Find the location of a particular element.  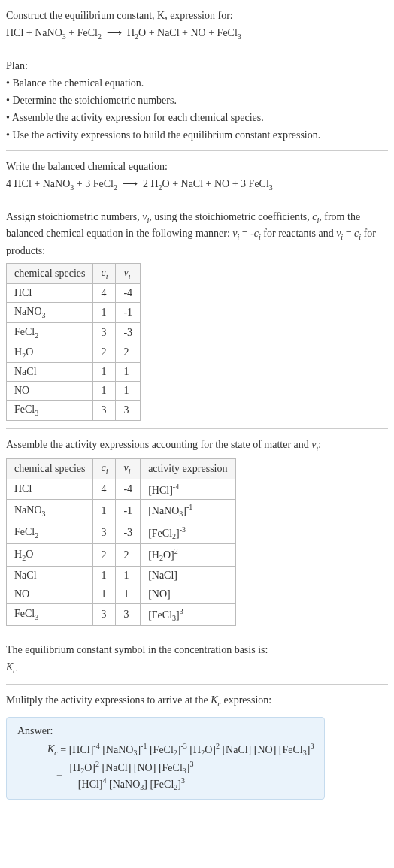

activity-table: chemical species ci νi activity expressi… is located at coordinates (121, 543).